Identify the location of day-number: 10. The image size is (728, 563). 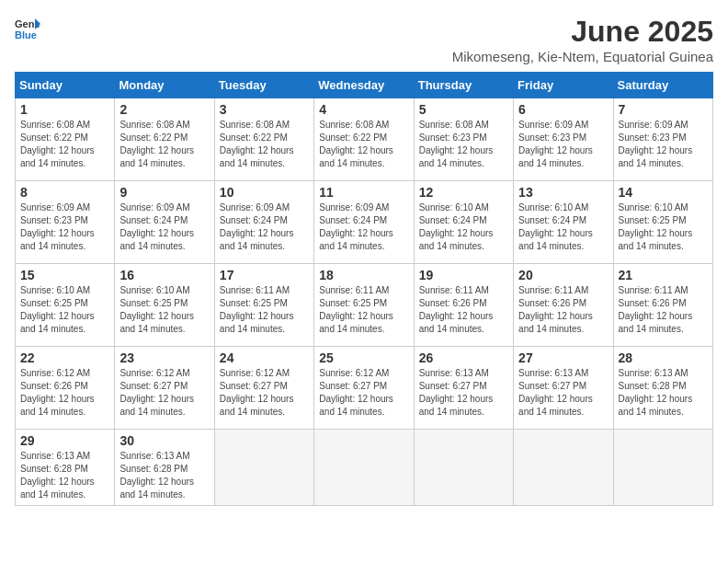
(265, 192).